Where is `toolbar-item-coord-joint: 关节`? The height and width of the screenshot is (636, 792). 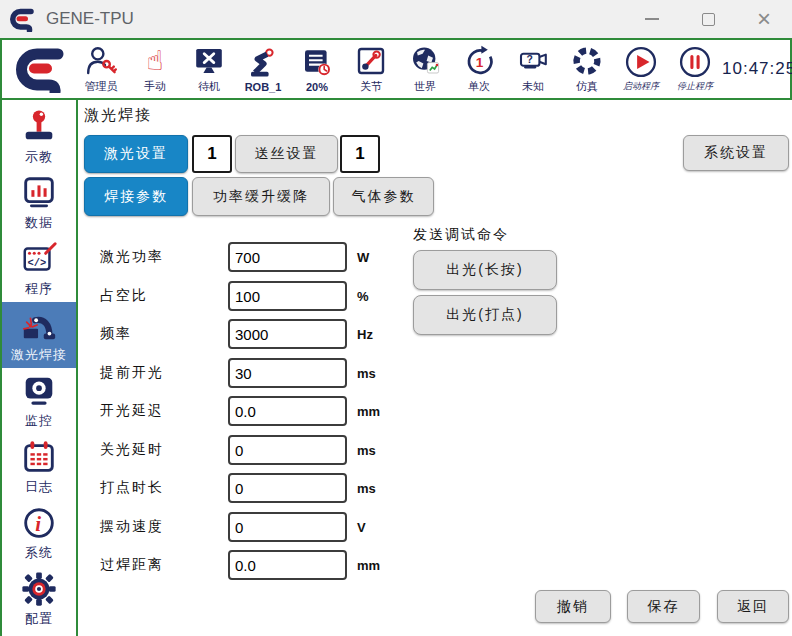 toolbar-item-coord-joint: 关节 is located at coordinates (371, 69).